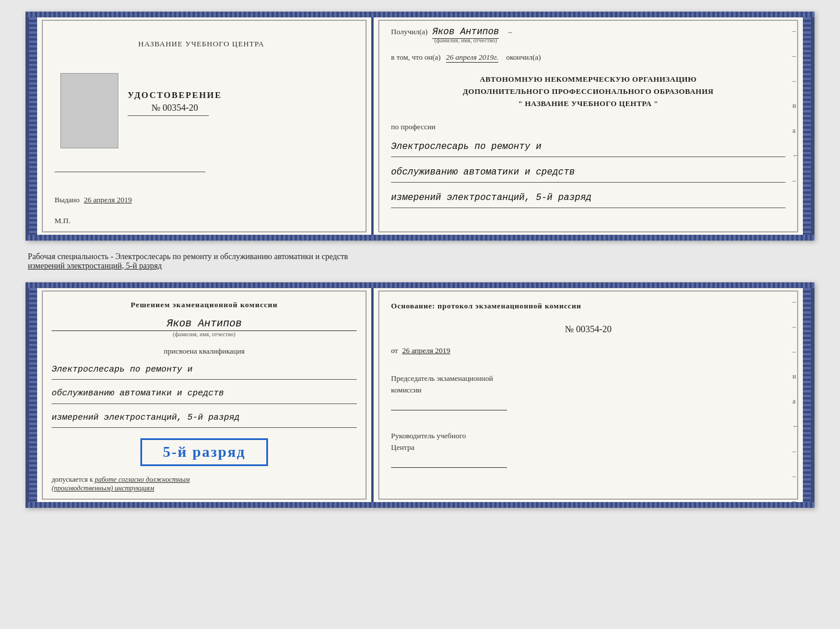 This screenshot has width=840, height=629. I want to click on protocol-date-prefix: от, so click(394, 350).